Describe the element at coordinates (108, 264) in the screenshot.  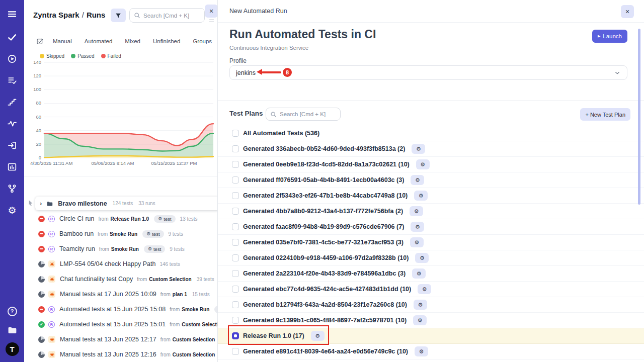
I see `run-title: LMP-554 05/04 check Happy Path` at that location.